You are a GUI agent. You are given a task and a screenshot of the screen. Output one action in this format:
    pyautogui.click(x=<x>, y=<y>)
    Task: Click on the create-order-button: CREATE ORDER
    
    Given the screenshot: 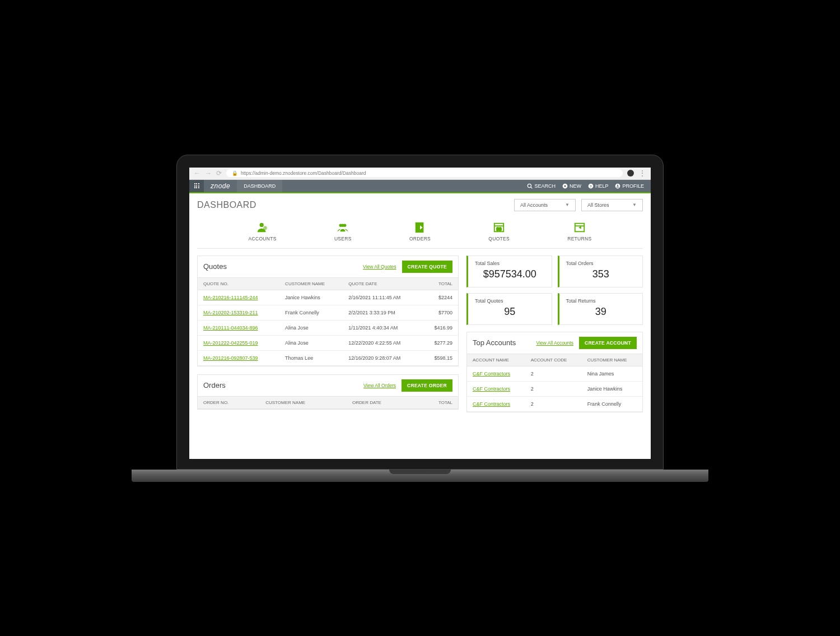 What is the action you would take?
    pyautogui.click(x=427, y=386)
    